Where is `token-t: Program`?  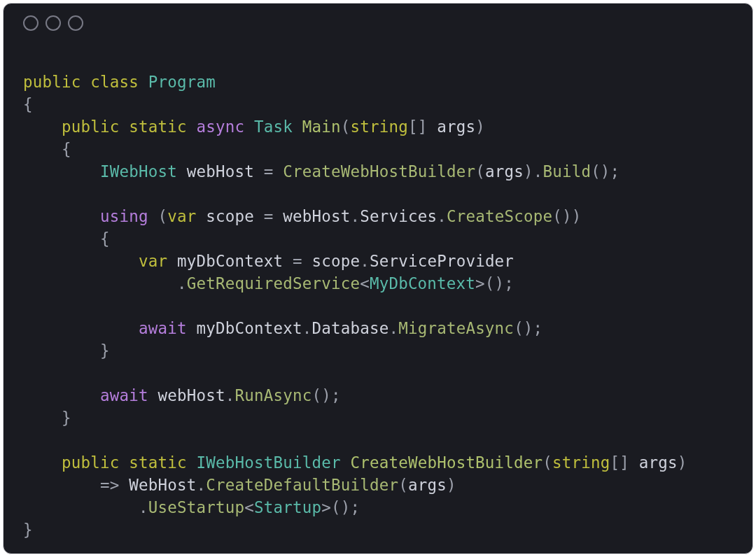
token-t: Program is located at coordinates (182, 82).